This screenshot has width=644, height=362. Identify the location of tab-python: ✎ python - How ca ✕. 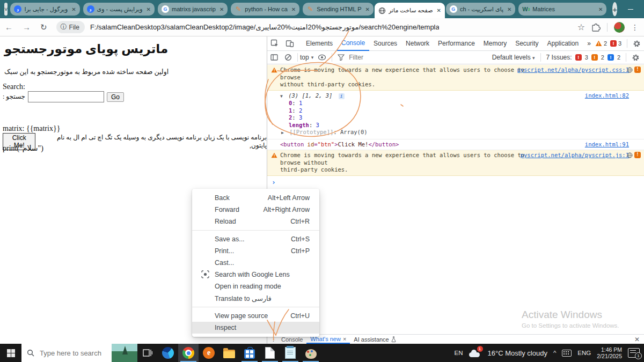
(265, 9).